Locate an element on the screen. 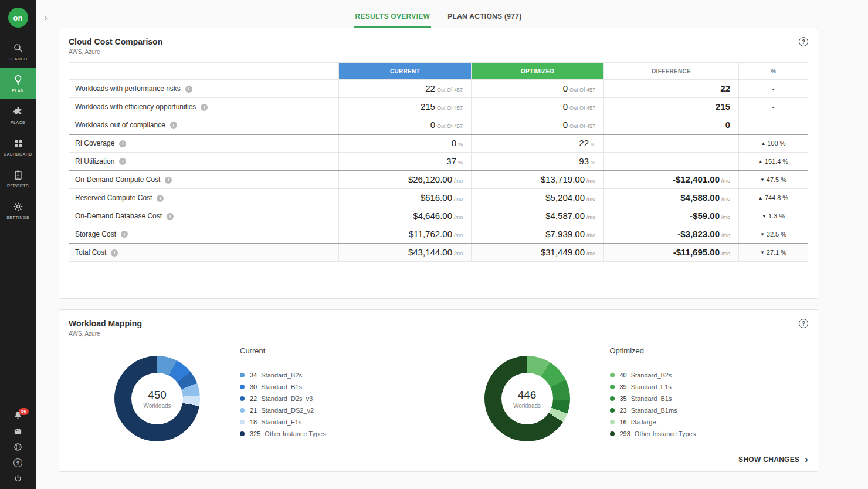 Image resolution: width=868 pixels, height=489 pixels. legend-count: 21 is located at coordinates (253, 410).